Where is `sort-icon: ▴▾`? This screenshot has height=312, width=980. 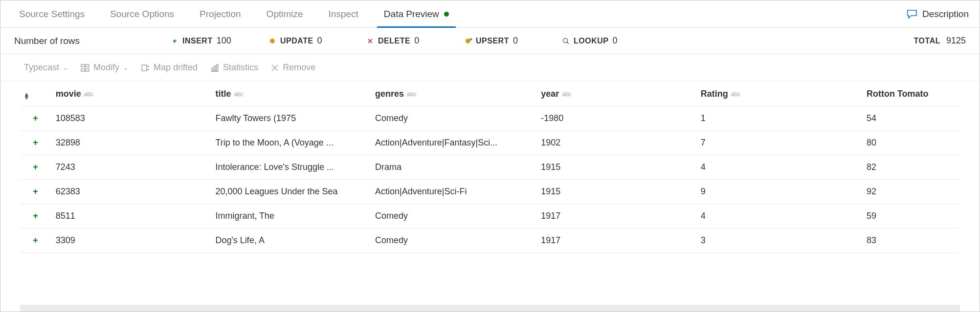
sort-icon: ▴▾ is located at coordinates (26, 96).